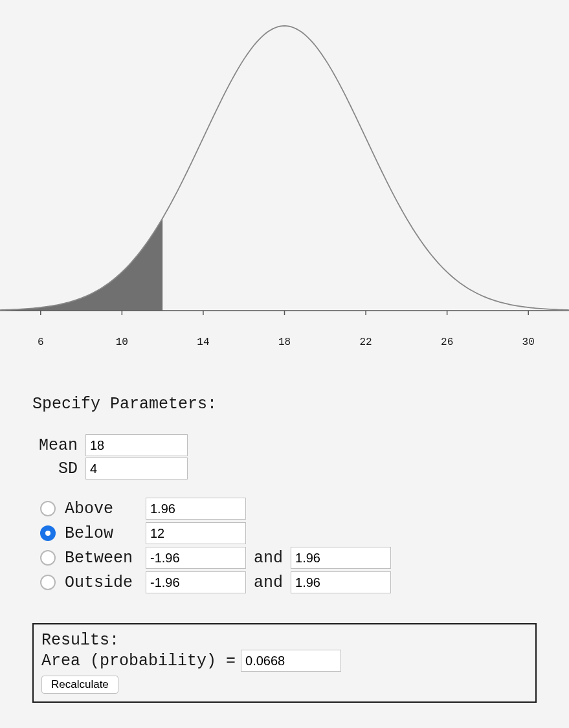 Image resolution: width=569 pixels, height=728 pixels. What do you see at coordinates (48, 558) in the screenshot?
I see `radio-between` at bounding box center [48, 558].